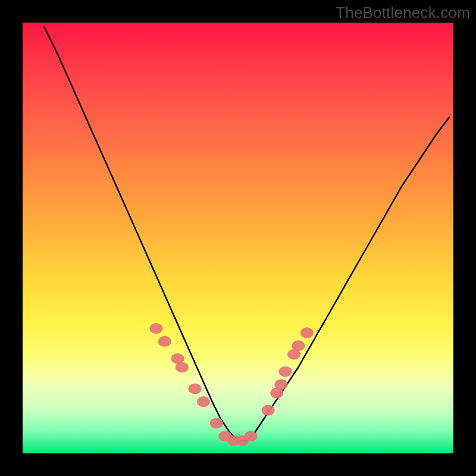  Describe the element at coordinates (231, 384) in the screenshot. I see `marker-layer` at that location.